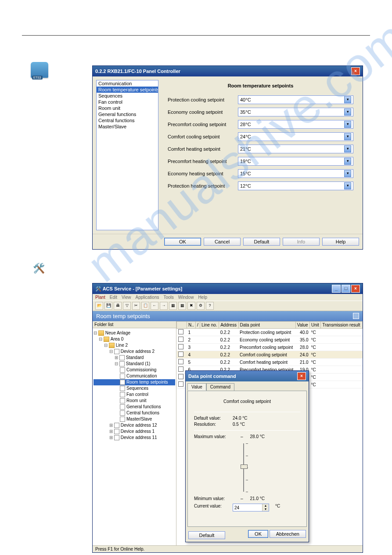 The image size is (392, 555). I want to click on grid2-icon: ▦, so click(182, 306).